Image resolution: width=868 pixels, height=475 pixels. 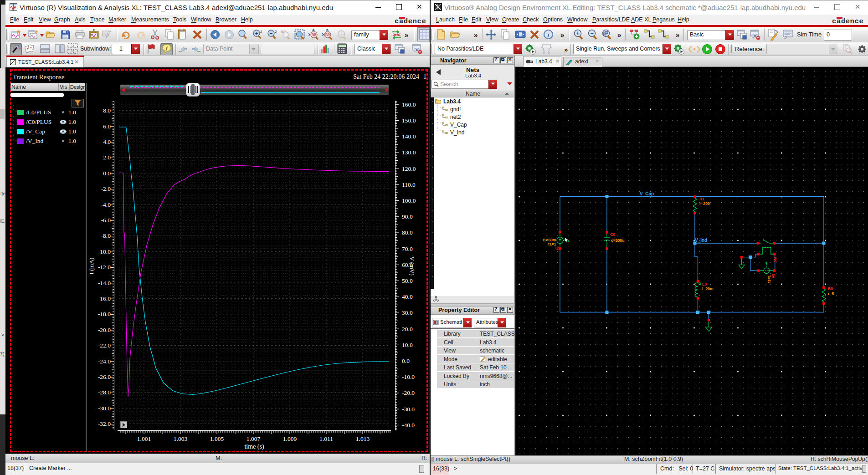 What do you see at coordinates (769, 279) in the screenshot?
I see `svg-text: t1=1` at bounding box center [769, 279].